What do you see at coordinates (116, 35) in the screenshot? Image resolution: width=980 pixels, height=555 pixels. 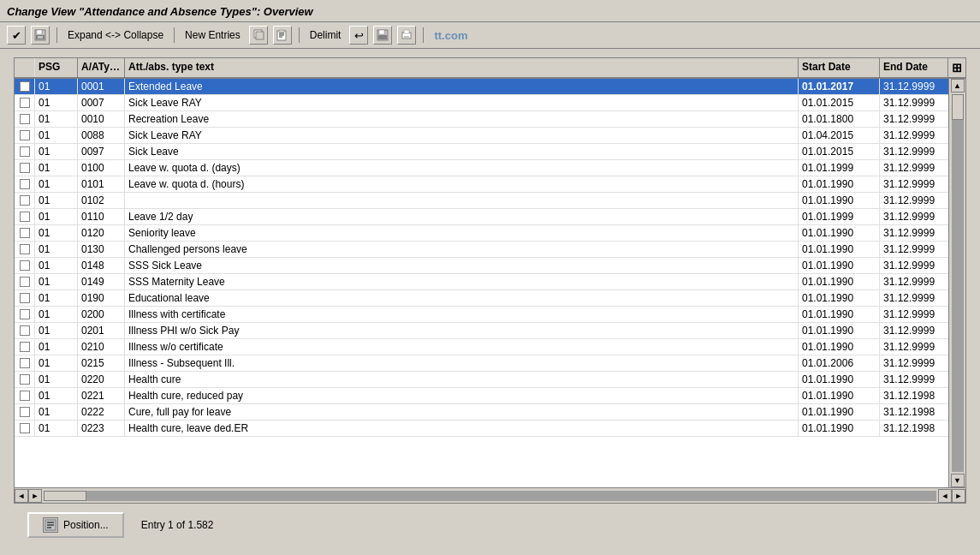 I see `expand-collapse-button: Expand <-> Collapse` at bounding box center [116, 35].